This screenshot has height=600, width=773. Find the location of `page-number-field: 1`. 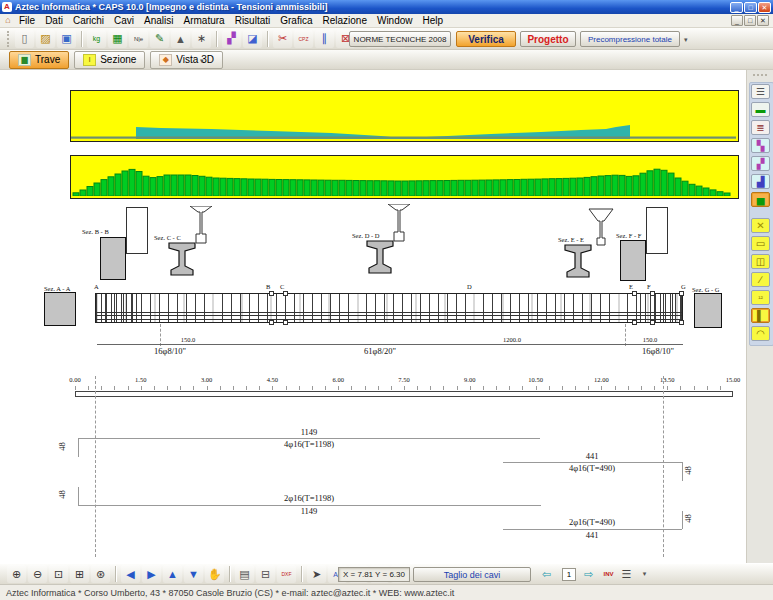

page-number-field: 1 is located at coordinates (569, 574).